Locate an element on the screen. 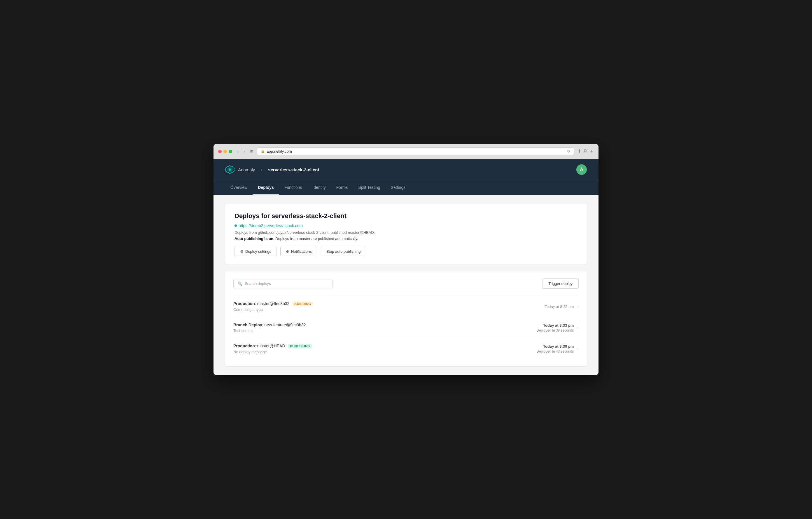 The height and width of the screenshot is (519, 812). search-deploys-input: 🔍 Search deploys is located at coordinates (283, 283).